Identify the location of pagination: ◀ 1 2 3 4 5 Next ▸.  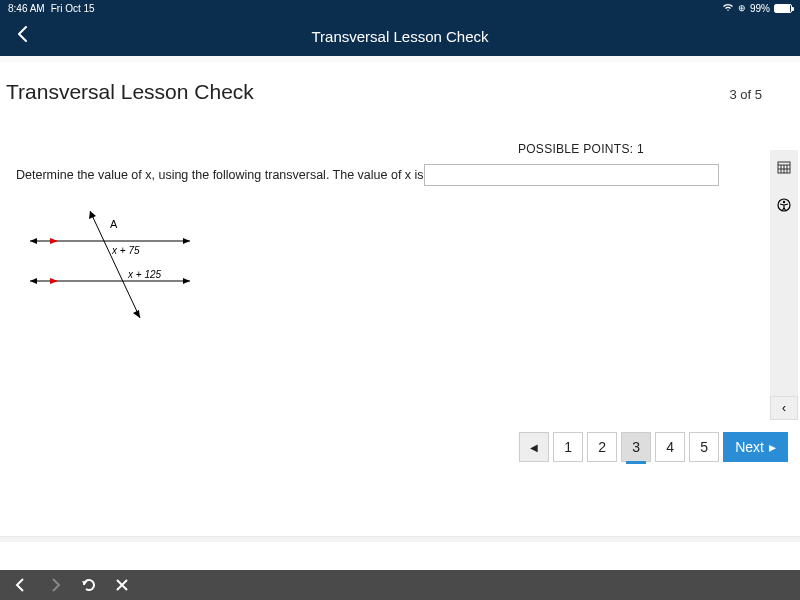
(654, 447).